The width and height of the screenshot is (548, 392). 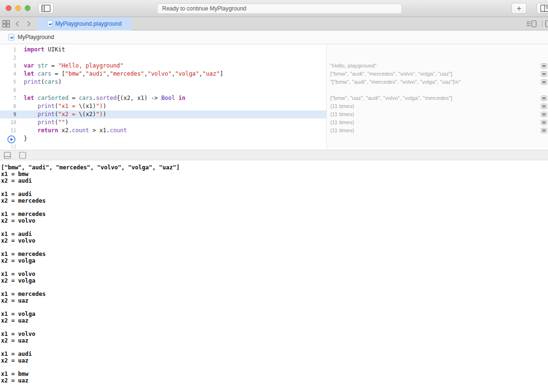 What do you see at coordinates (23, 155) in the screenshot?
I see `toggle-variables-view-button` at bounding box center [23, 155].